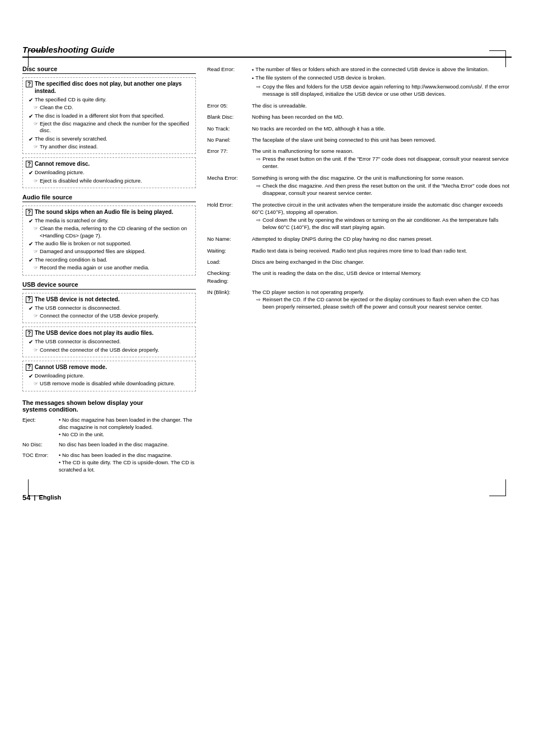 This screenshot has width=534, height=756. I want to click on cause-text-3-3: The recording condition is bad., so click(71, 260).